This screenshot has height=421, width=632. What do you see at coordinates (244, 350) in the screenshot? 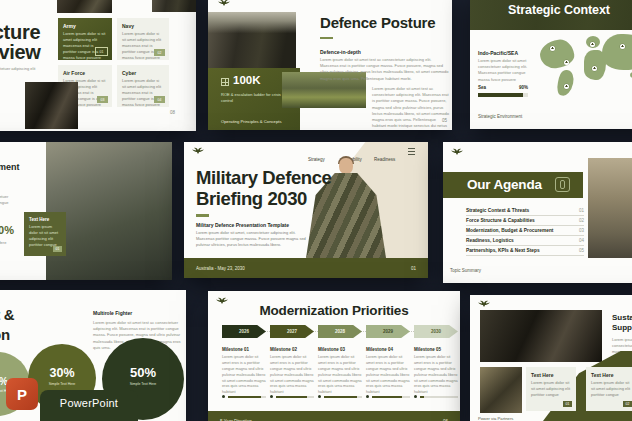
I see `milestone-title: Milestone 01` at bounding box center [244, 350].